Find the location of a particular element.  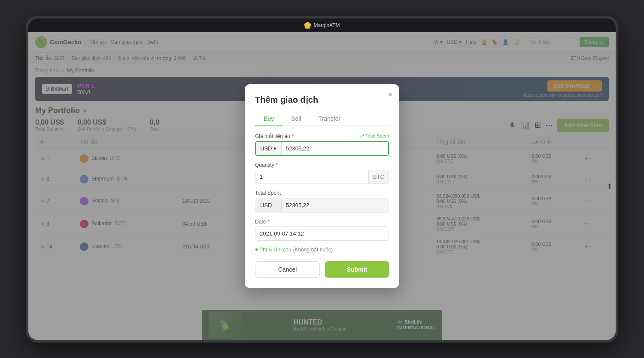

price-input-group: USD ▾ is located at coordinates (322, 149).